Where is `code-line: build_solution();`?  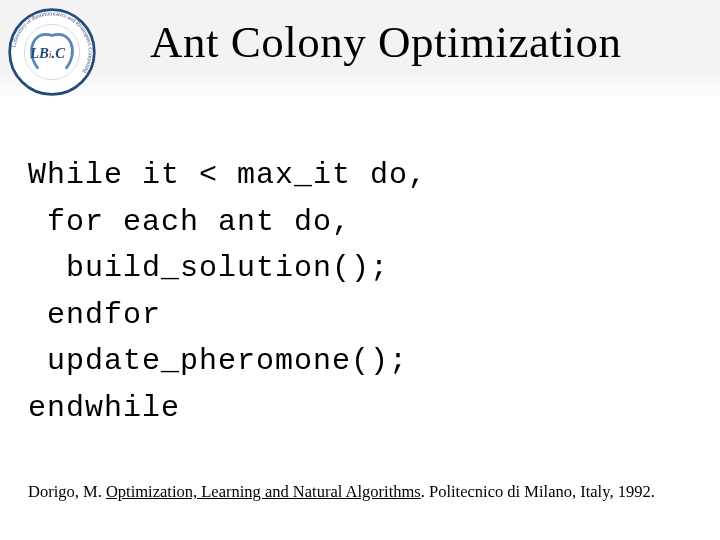
code-line: build_solution(); is located at coordinates (208, 268).